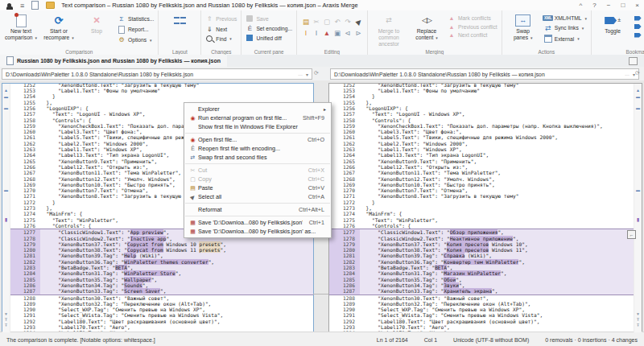 Image resolution: width=644 pixels, height=346 pixels. Describe the element at coordinates (221, 29) in the screenshot. I see `next-change-button: ⇓Next` at that location.